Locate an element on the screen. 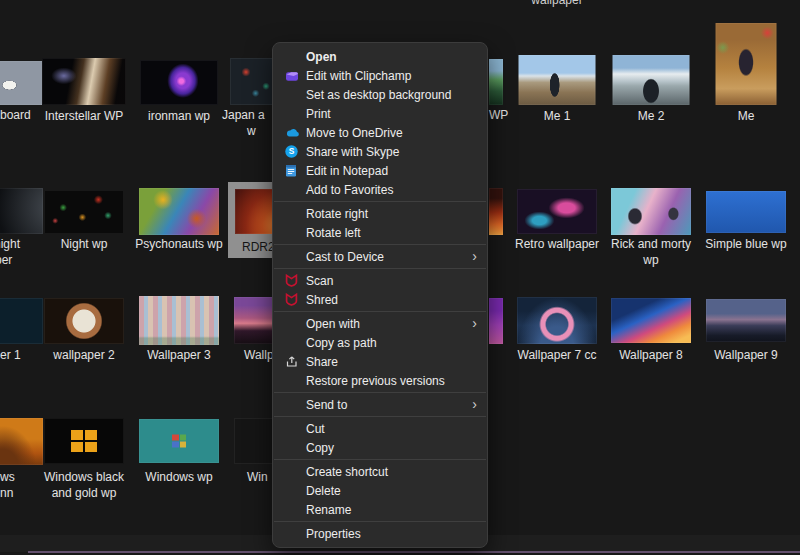  menu-item-rename: Rename is located at coordinates (380, 510).